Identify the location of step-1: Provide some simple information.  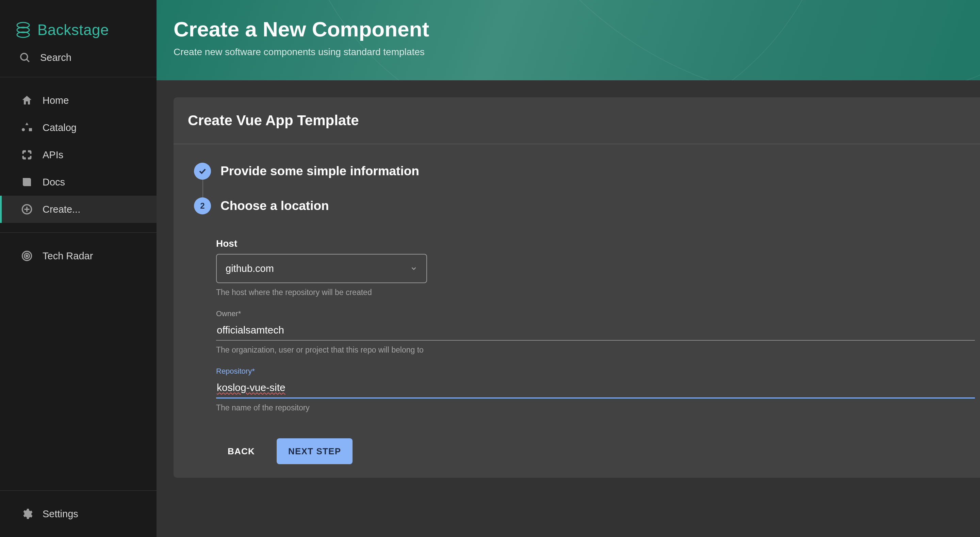
(584, 171).